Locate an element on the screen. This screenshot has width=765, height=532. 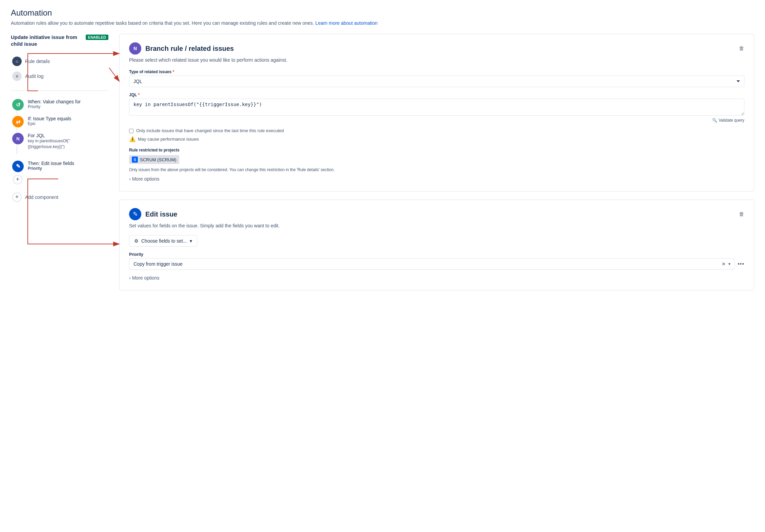
edit-issue-card-title: Edit issue is located at coordinates (161, 214).